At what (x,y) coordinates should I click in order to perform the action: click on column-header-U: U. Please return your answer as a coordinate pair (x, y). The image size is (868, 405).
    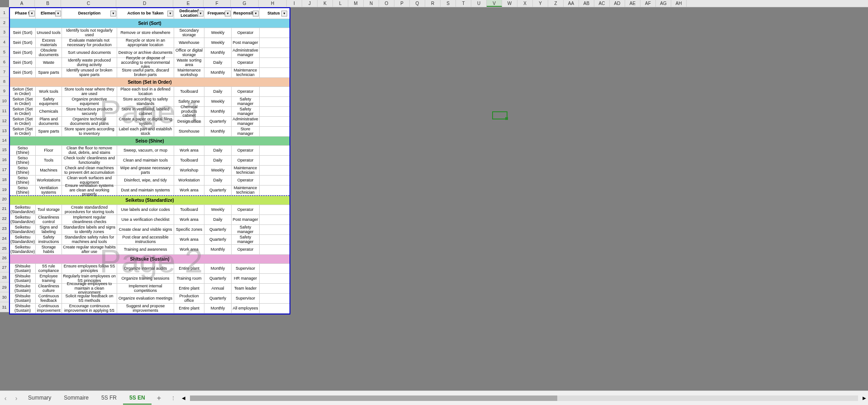
    Looking at the image, I should click on (479, 4).